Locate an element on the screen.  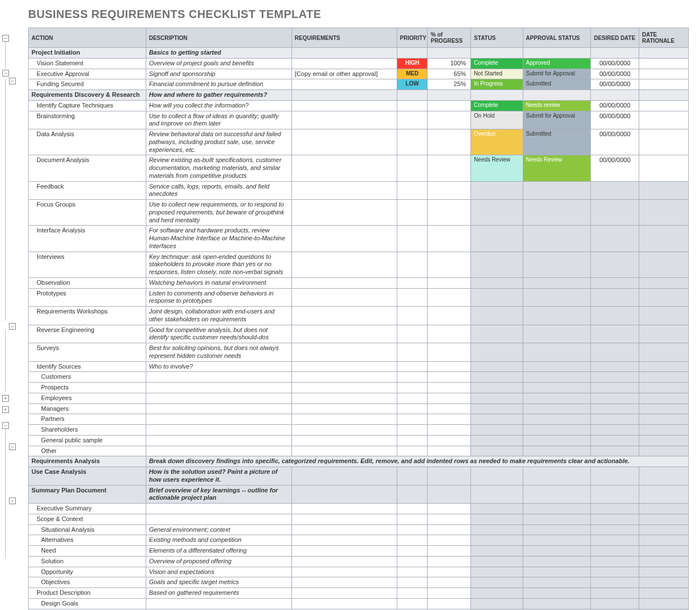
cell-description: Who to involve? is located at coordinates (218, 367).